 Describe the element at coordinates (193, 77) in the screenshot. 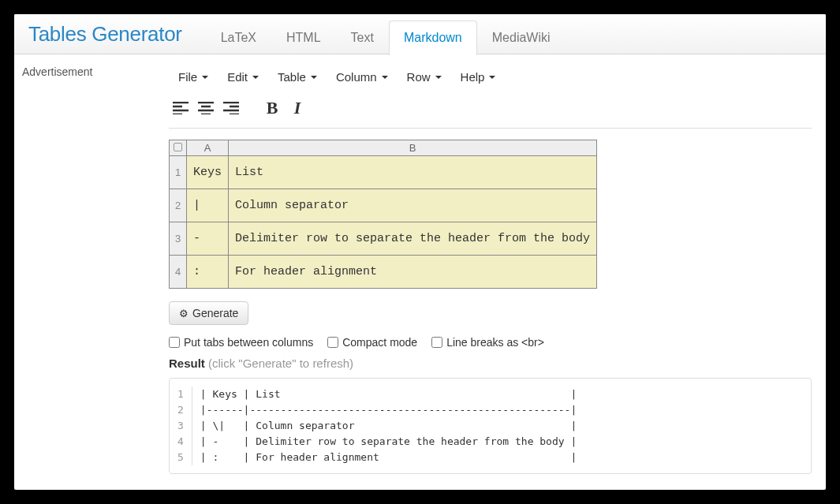

I see `menu-file: File` at that location.